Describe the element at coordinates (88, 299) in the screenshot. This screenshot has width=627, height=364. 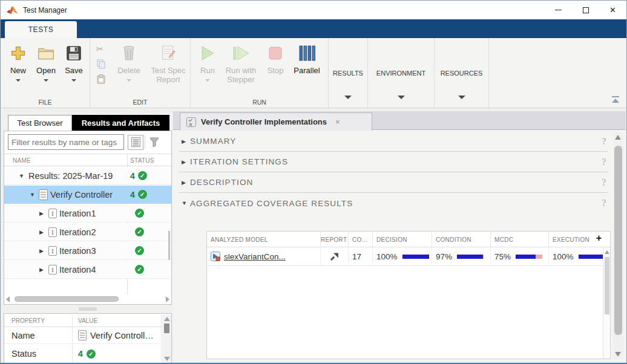
I see `tree-horizontal-scrollbar` at that location.